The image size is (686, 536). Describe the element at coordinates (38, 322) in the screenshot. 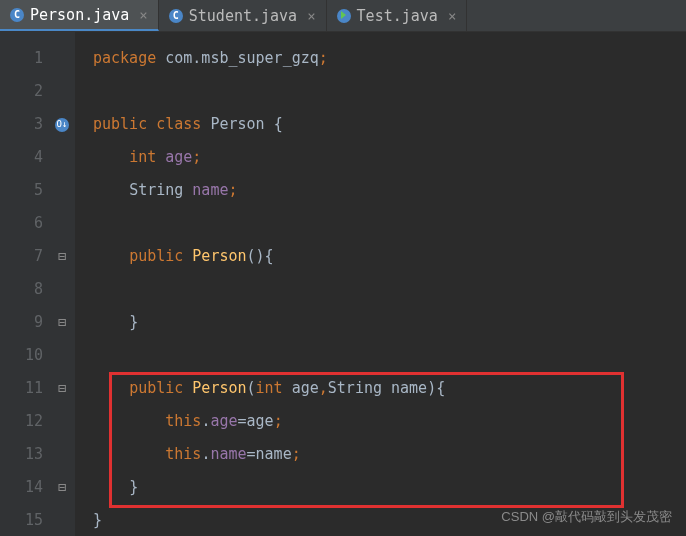

I see `line-number: 9⊟` at that location.